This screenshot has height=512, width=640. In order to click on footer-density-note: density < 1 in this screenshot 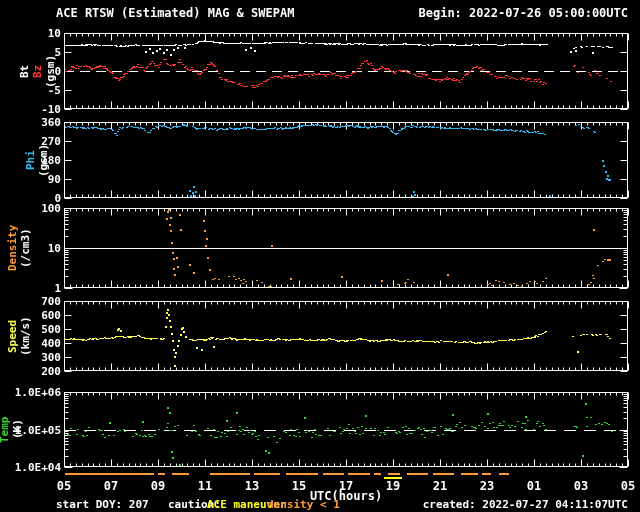, I will do `click(304, 504)`.